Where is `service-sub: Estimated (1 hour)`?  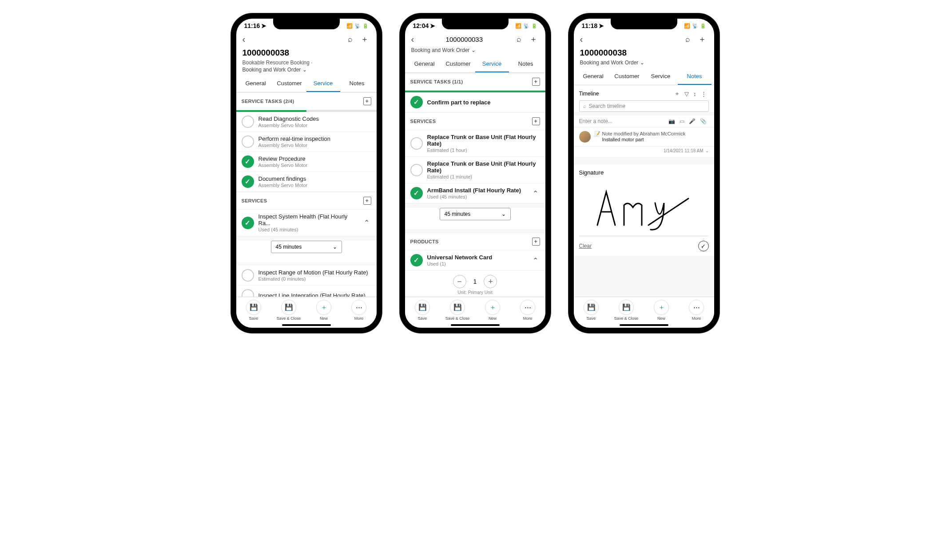 service-sub: Estimated (1 hour) is located at coordinates (484, 150).